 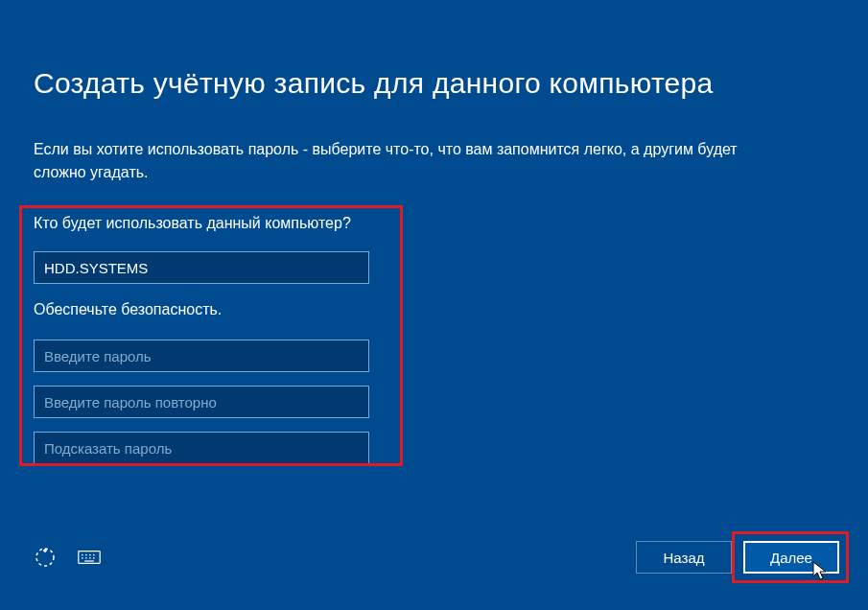 I want to click on password-hint-input, so click(x=201, y=448).